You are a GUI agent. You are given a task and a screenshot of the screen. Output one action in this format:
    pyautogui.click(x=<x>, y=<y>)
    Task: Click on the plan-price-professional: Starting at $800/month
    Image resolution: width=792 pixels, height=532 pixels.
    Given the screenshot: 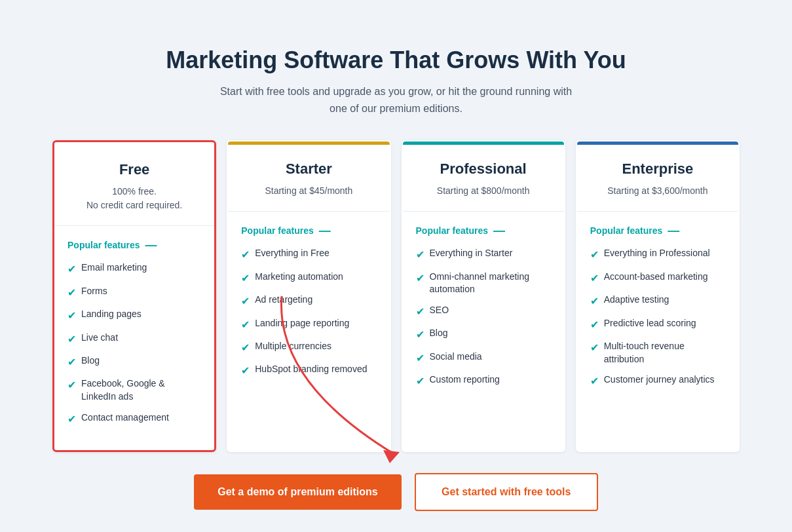 What is the action you would take?
    pyautogui.click(x=483, y=191)
    